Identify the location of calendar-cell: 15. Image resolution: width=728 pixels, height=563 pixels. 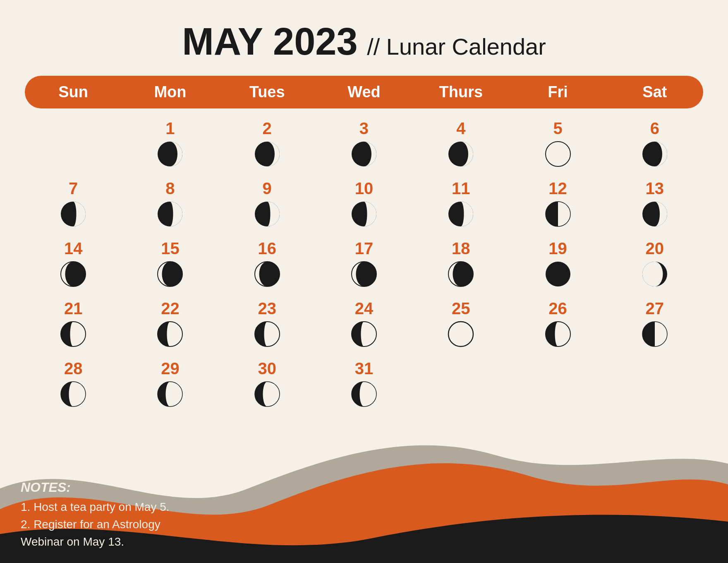
(170, 262).